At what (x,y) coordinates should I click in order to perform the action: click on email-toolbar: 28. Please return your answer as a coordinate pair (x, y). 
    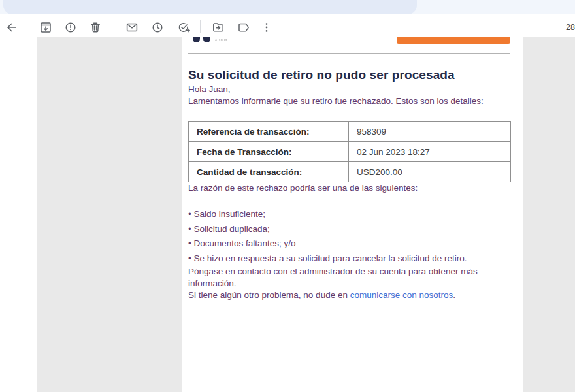
    Looking at the image, I should click on (288, 26).